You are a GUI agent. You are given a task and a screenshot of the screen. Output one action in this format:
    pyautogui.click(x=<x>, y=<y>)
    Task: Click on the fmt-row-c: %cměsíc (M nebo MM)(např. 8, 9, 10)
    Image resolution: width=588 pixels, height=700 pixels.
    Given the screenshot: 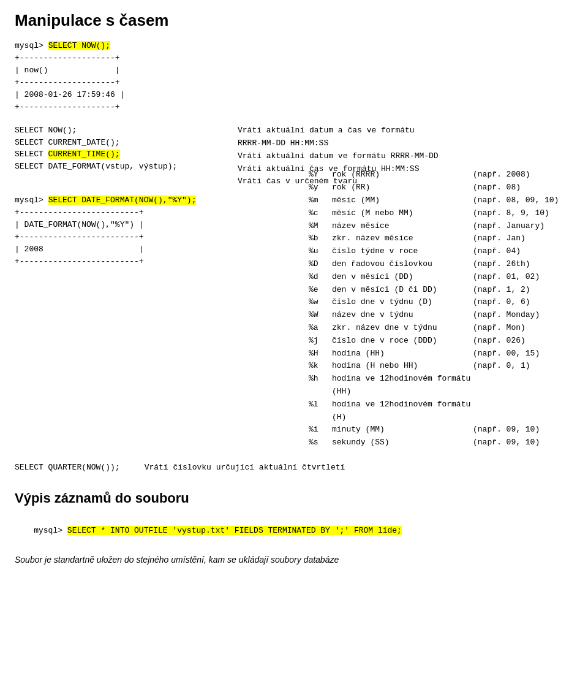 What is the action you would take?
    pyautogui.click(x=448, y=213)
    